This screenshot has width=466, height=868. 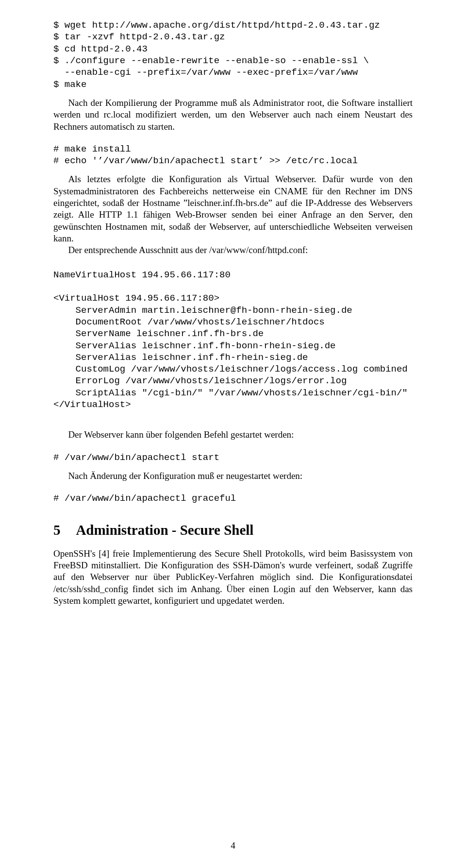 What do you see at coordinates (233, 435) in the screenshot?
I see `paragraph-start: Der Webserver kann über folgenden Befehl…` at bounding box center [233, 435].